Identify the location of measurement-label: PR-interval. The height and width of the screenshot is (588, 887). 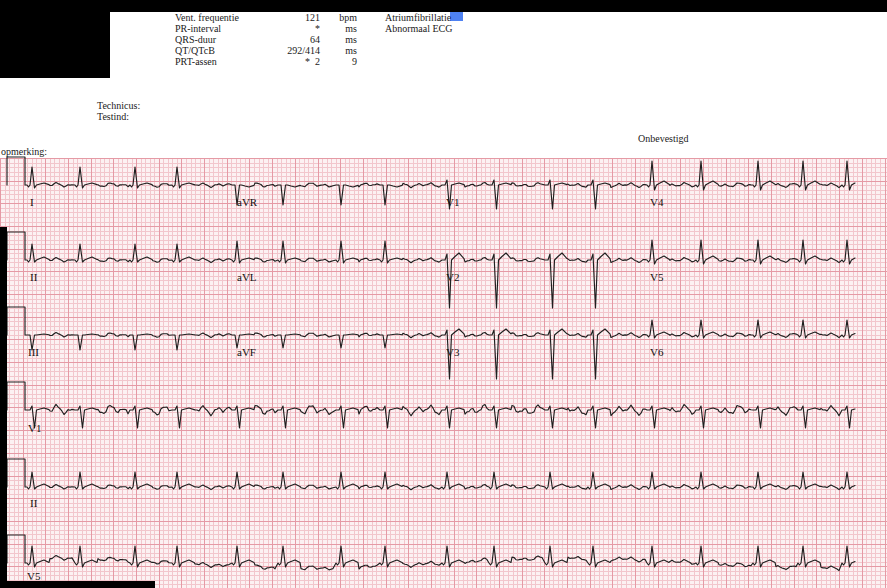
(224, 28).